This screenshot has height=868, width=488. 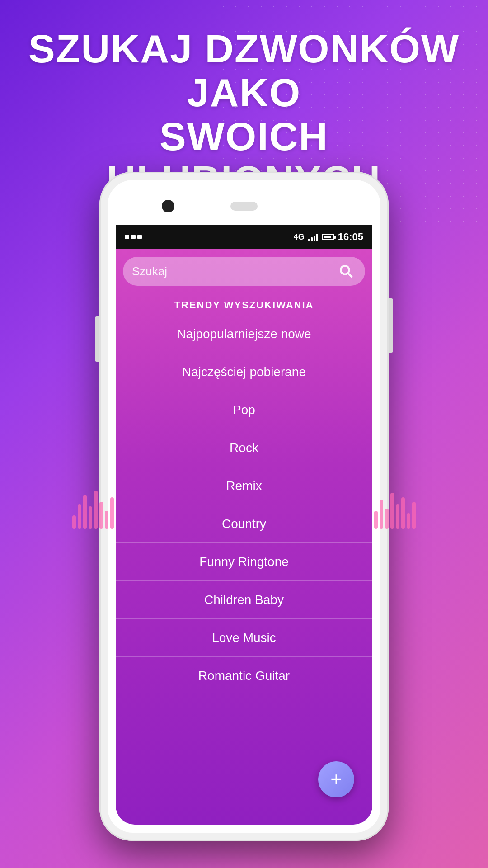 I want to click on side-button-right, so click(x=391, y=326).